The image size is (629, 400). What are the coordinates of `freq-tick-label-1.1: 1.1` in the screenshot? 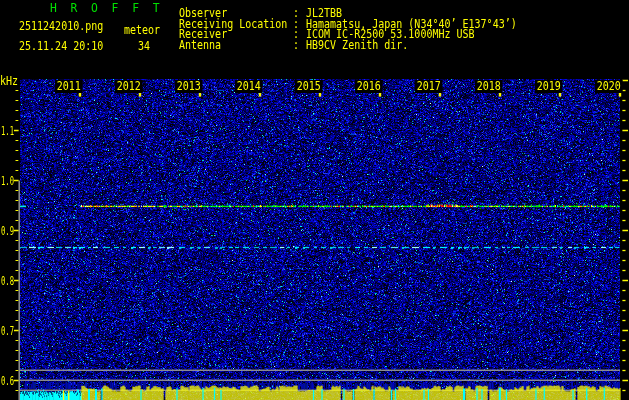 It's located at (8, 131).